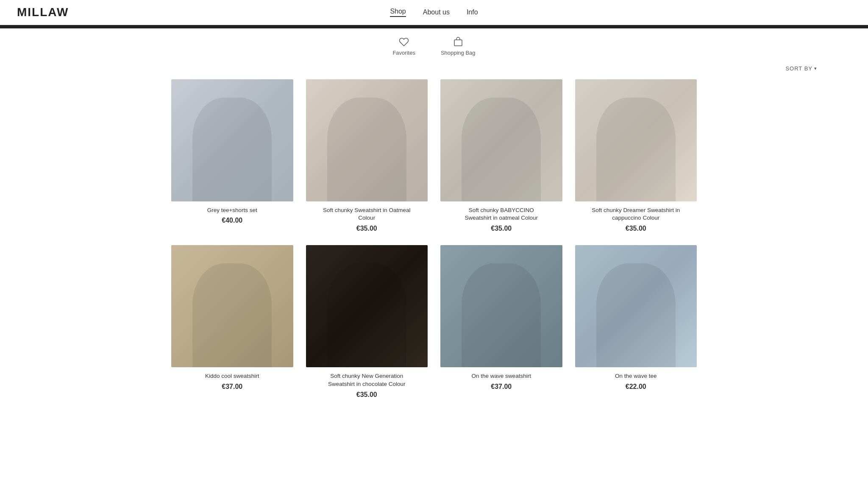  I want to click on shopping-bag-label: Shopping Bag, so click(458, 53).